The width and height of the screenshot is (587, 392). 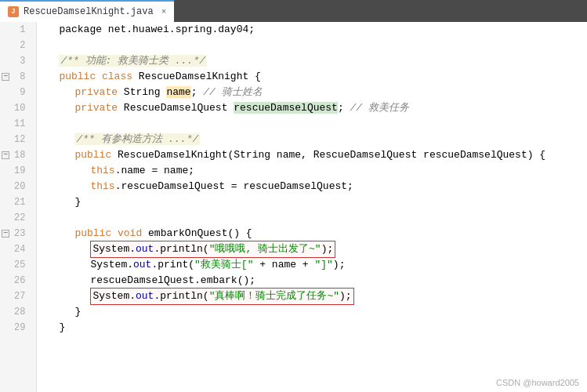 What do you see at coordinates (21, 155) in the screenshot?
I see `line-num-18: 18` at bounding box center [21, 155].